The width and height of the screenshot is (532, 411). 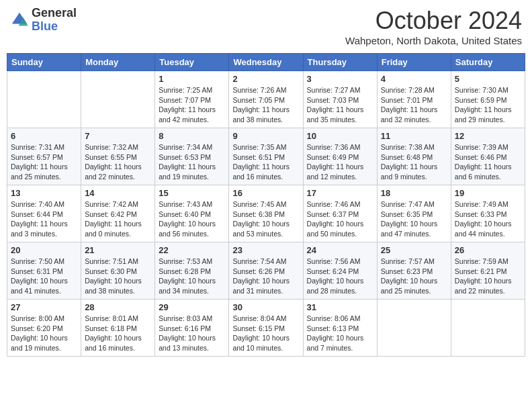 What do you see at coordinates (340, 136) in the screenshot?
I see `day-number-10: 10` at bounding box center [340, 136].